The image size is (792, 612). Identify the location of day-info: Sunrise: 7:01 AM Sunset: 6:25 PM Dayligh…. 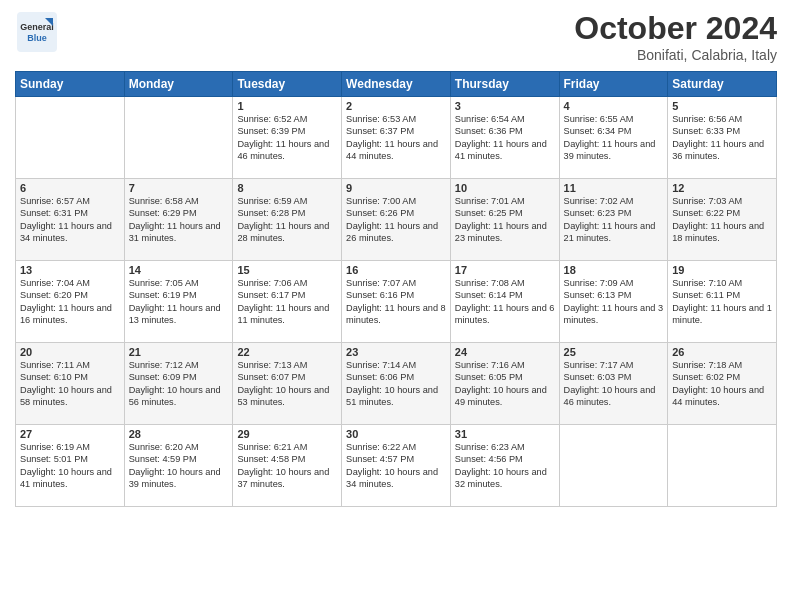
(505, 220).